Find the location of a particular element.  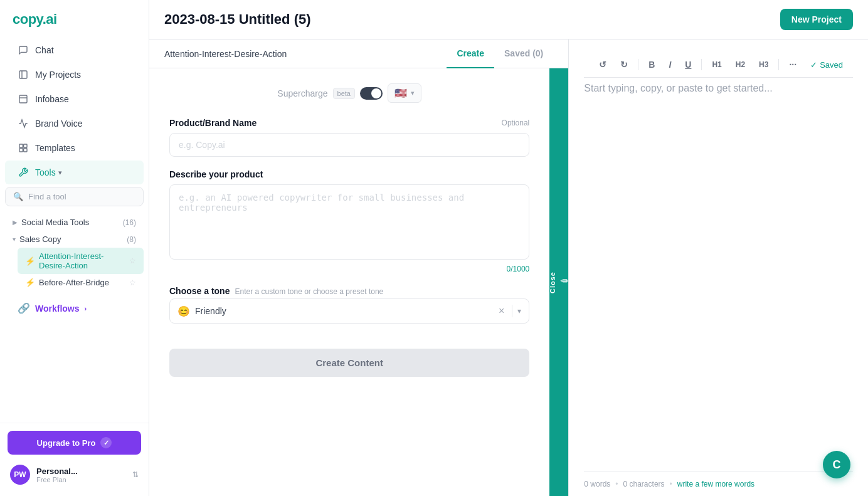

tone-label-row: Choose a tone Enter a custom tone or cho… is located at coordinates (349, 291).